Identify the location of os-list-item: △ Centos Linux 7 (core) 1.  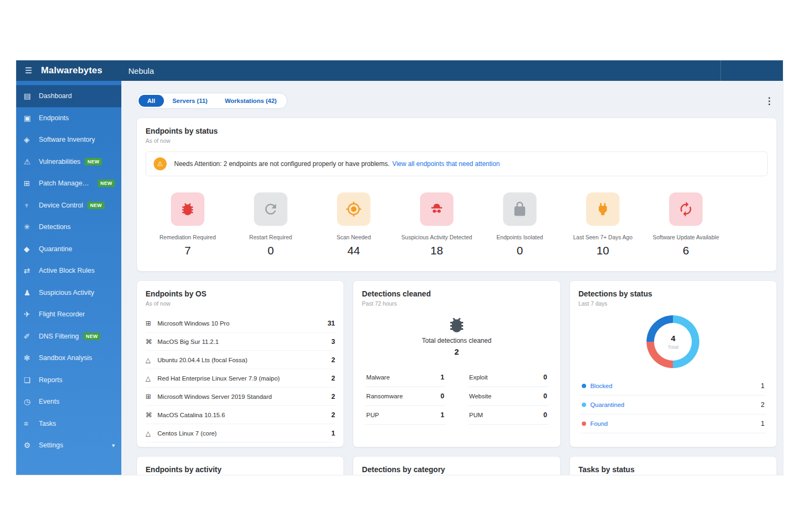
(240, 433).